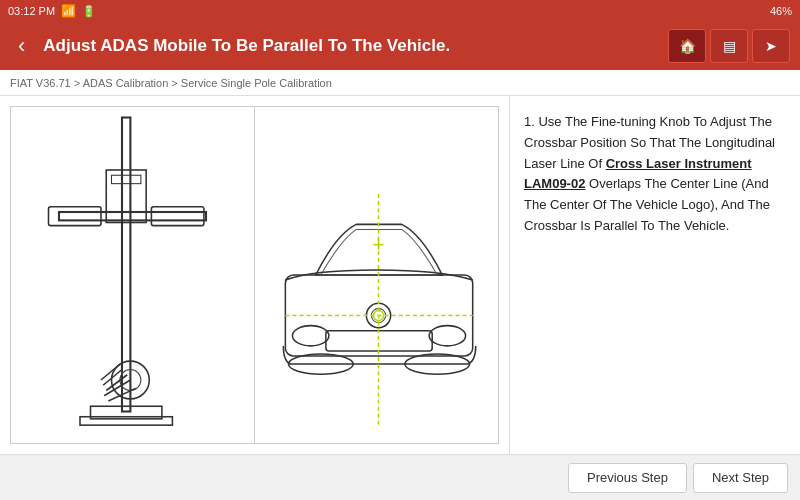 Image resolution: width=800 pixels, height=500 pixels. Describe the element at coordinates (350, 46) in the screenshot. I see `header-title: Adjust ADAS Mobile To Be Parallel To The…` at that location.